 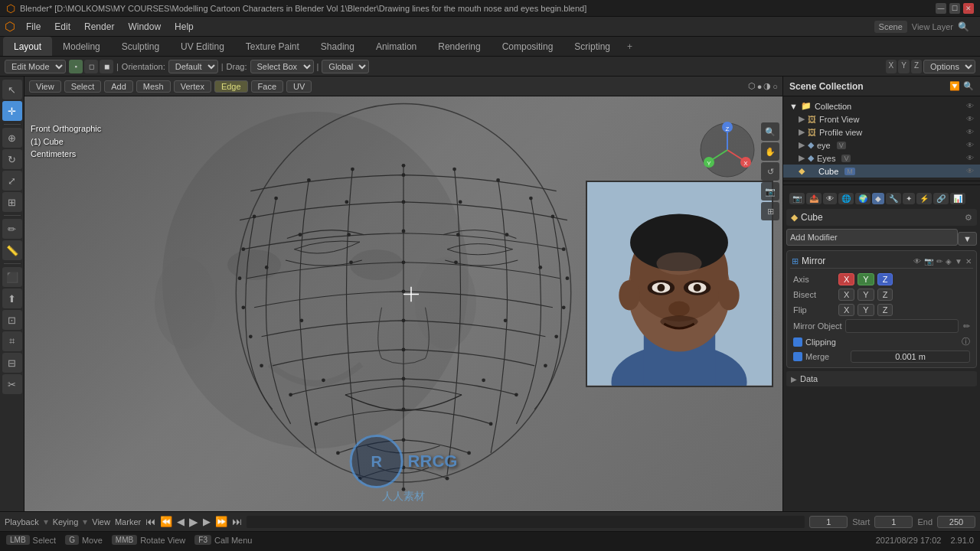 I want to click on axis-x-btn: X, so click(x=847, y=279).